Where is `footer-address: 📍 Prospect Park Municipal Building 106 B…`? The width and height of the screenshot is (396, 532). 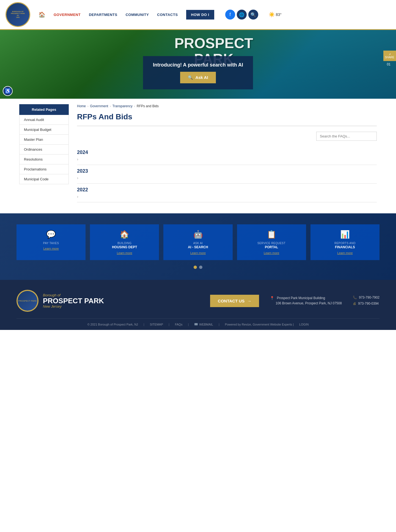
footer-address: 📍 Prospect Park Municipal Building 106 B… is located at coordinates (306, 301).